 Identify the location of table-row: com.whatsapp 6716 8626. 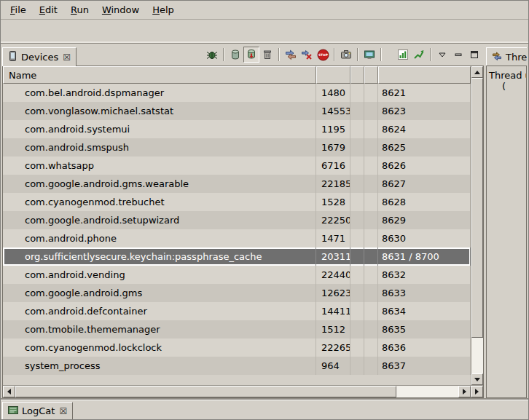
(237, 166).